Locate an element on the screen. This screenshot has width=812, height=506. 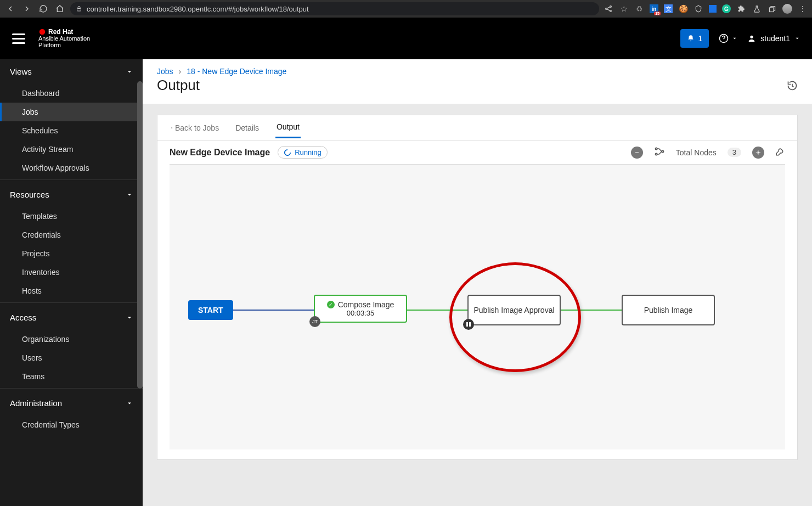
back-to-jobs-link: Back to Jobs is located at coordinates (194, 128).